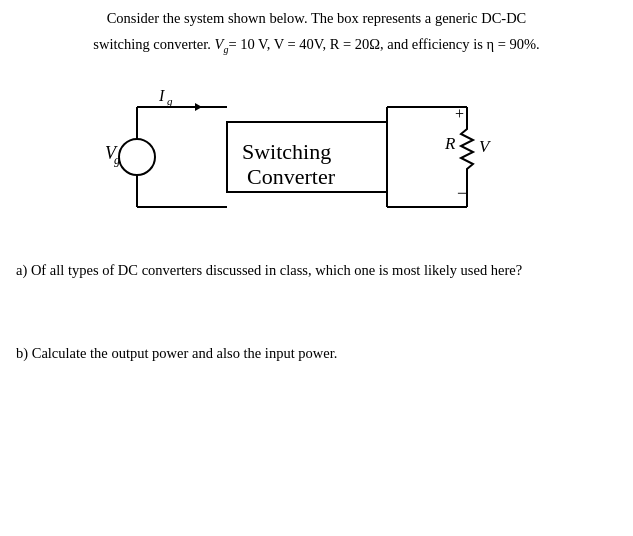 This screenshot has width=633, height=536. I want to click on question-b-text: Calculate the output power and also the …, so click(182, 353).